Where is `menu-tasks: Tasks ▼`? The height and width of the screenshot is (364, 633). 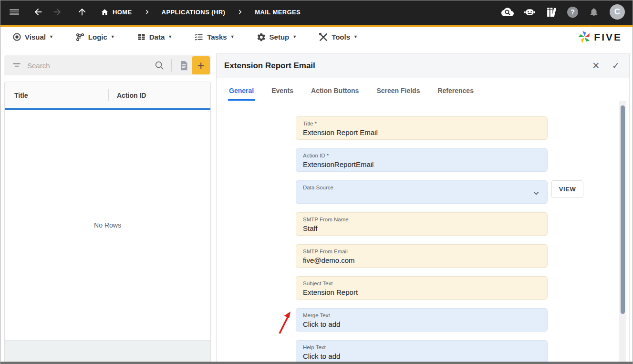 menu-tasks: Tasks ▼ is located at coordinates (214, 37).